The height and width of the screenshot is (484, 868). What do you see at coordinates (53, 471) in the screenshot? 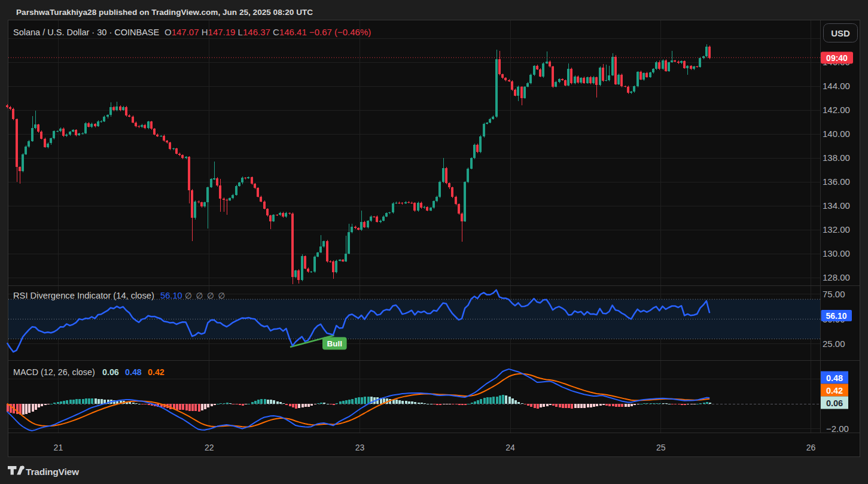
I see `svg-text: TradingView` at bounding box center [53, 471].